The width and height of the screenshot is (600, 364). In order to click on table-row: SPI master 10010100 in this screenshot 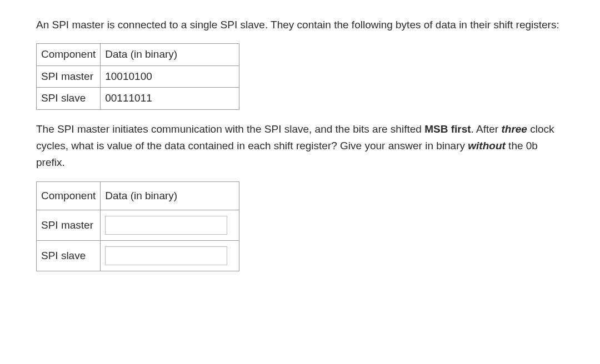, I will do `click(138, 77)`.